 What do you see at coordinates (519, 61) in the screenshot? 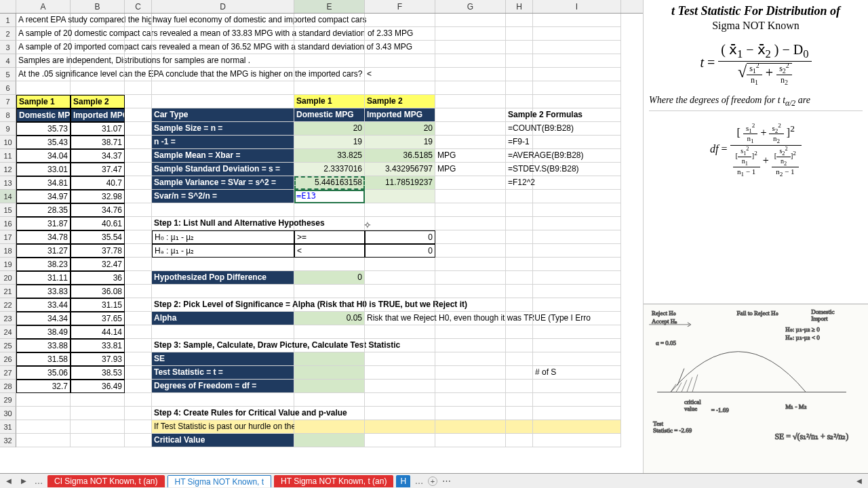
I see `cell-H4` at bounding box center [519, 61].